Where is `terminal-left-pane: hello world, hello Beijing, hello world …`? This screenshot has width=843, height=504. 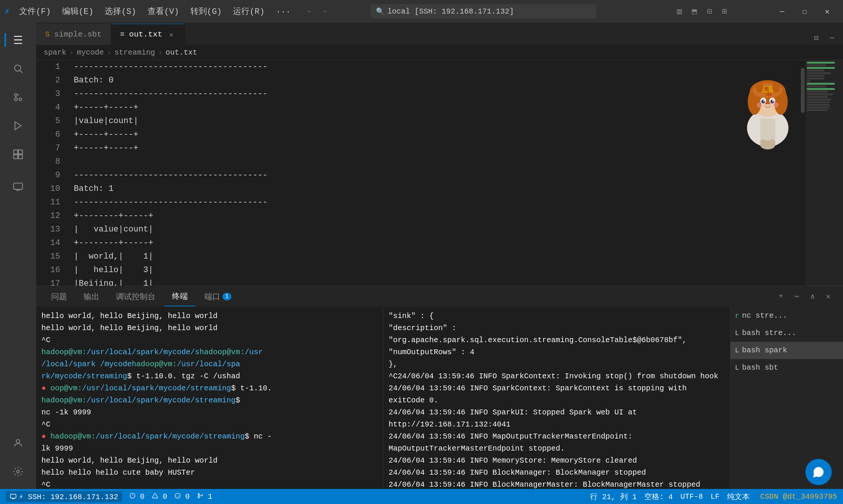
terminal-left-pane: hello world, hello Beijing, hello world … is located at coordinates (210, 398).